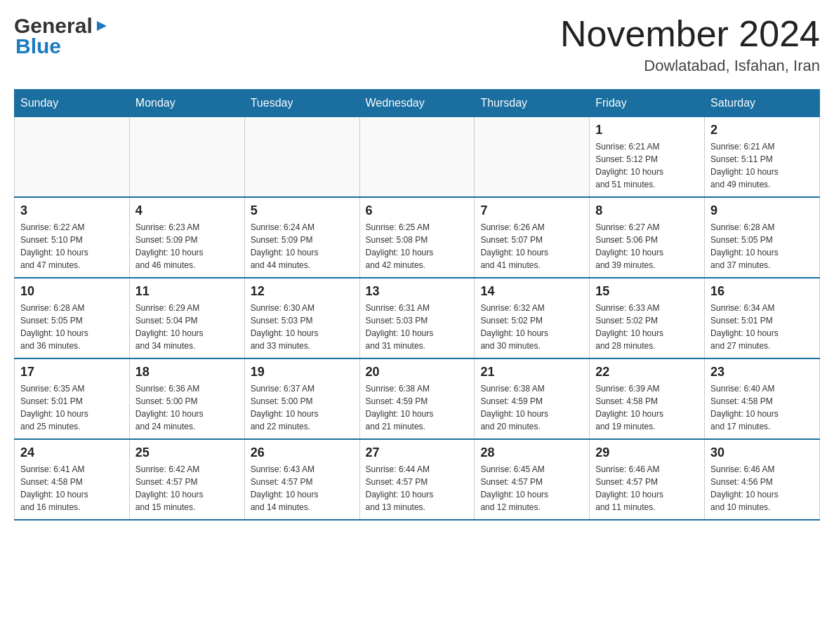 This screenshot has width=834, height=644. Describe the element at coordinates (302, 246) in the screenshot. I see `day-info: Sunrise: 6:24 AMSunset: 5:09 PMDaylight:…` at that location.